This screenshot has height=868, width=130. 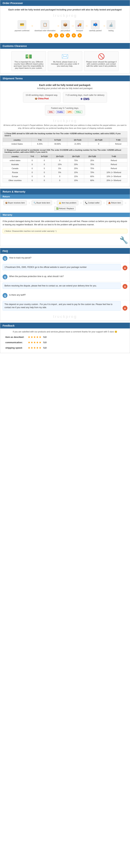 What do you see at coordinates (13, 78) in the screenshot?
I see `shipment-title: Shipment Terms` at bounding box center [13, 78].